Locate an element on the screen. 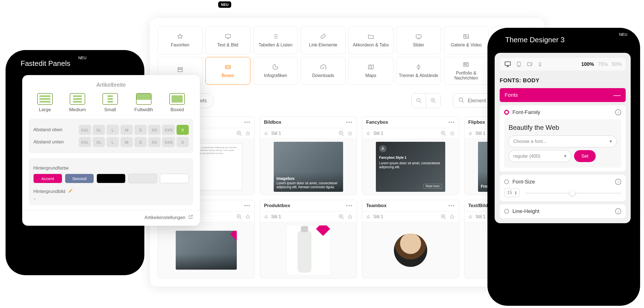 This screenshot has height=308, width=644. width-large: Large is located at coordinates (45, 103).